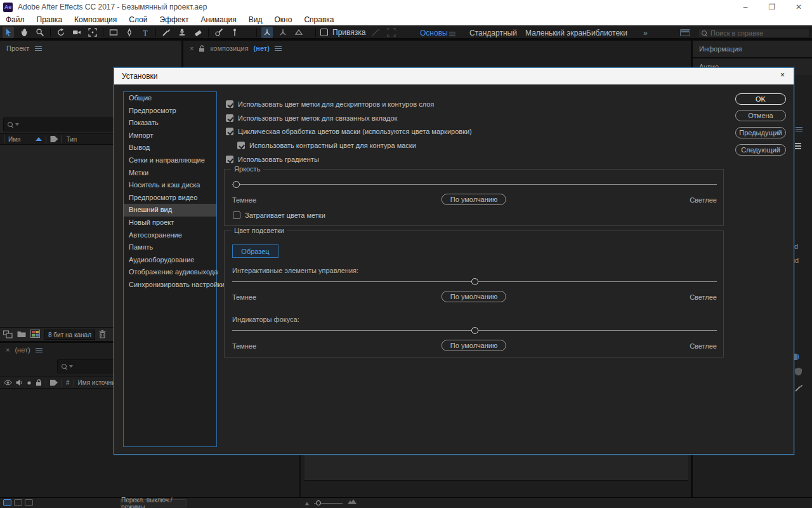 This screenshot has width=812, height=508. Describe the element at coordinates (745, 7) in the screenshot. I see `minimize-button: –` at that location.